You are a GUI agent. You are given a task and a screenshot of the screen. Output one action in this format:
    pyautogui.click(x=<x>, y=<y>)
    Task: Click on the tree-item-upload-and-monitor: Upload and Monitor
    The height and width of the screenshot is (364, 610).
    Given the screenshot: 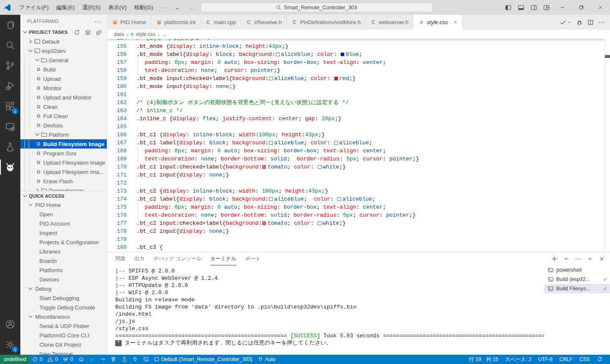 What is the action you would take?
    pyautogui.click(x=64, y=97)
    